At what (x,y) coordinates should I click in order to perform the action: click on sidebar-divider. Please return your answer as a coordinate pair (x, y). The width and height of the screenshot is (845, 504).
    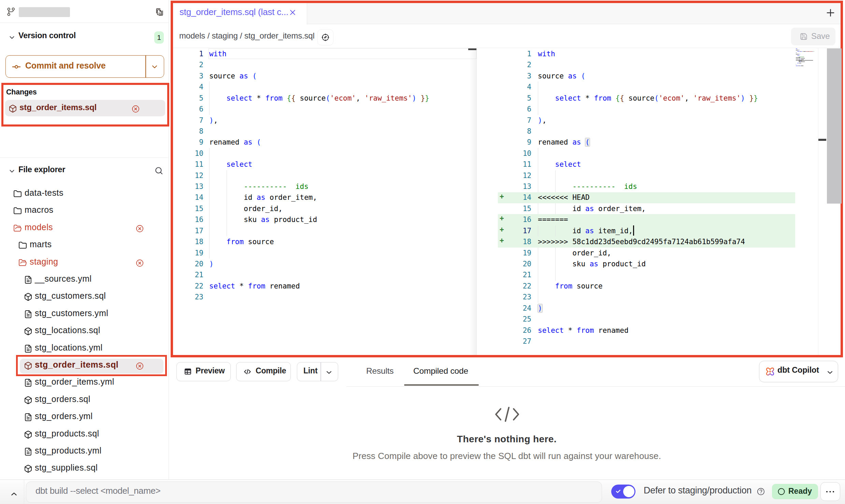
    Looking at the image, I should click on (84, 158).